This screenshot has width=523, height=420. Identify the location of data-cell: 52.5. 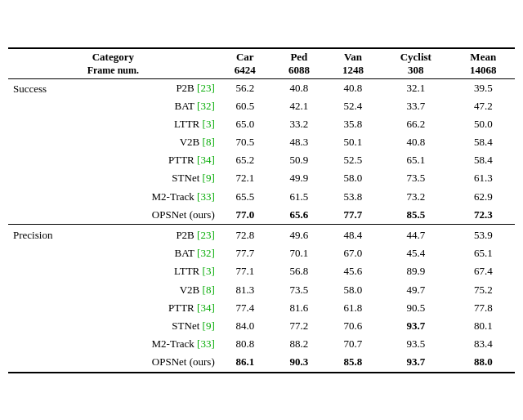
(353, 160).